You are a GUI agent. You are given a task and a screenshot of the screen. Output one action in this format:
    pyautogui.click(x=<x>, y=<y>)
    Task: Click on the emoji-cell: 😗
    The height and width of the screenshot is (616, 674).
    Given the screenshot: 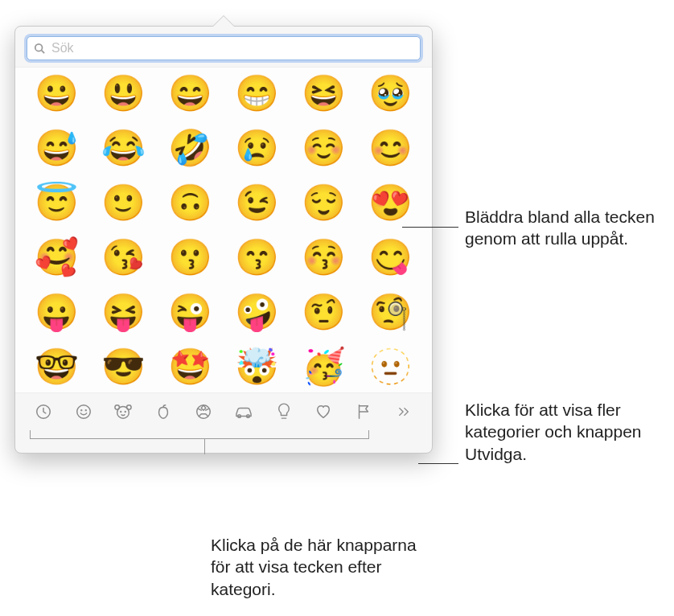 What is the action you would take?
    pyautogui.click(x=190, y=257)
    